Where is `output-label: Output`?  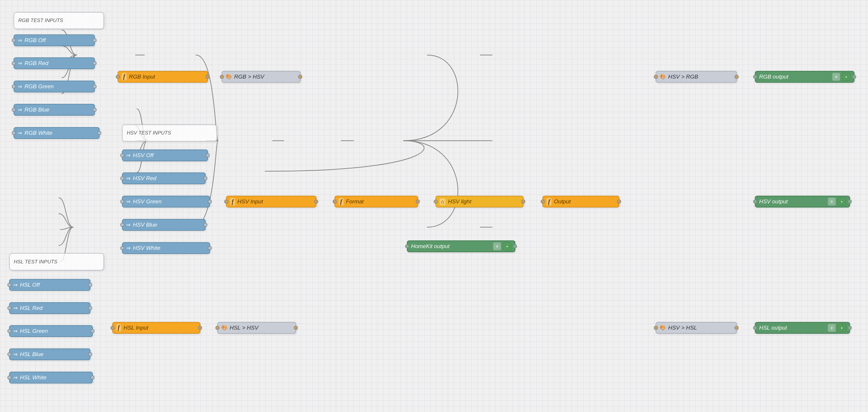 output-label: Output is located at coordinates (585, 202).